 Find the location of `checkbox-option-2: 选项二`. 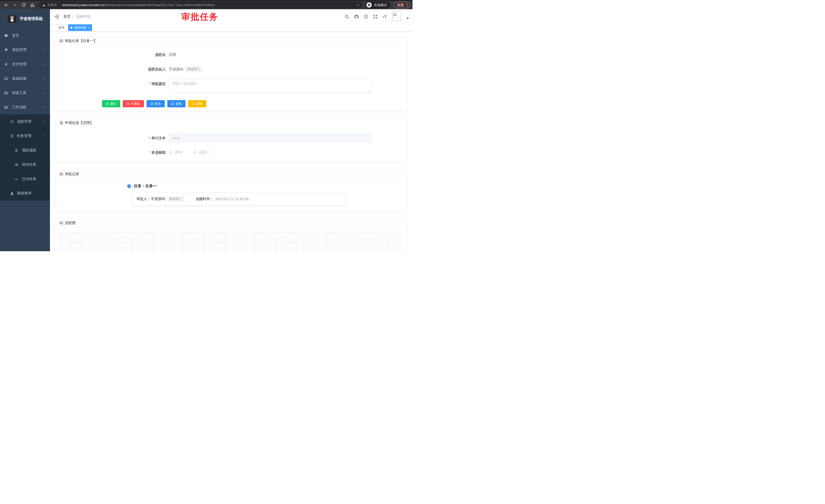

checkbox-option-2: 选项二 is located at coordinates (202, 152).